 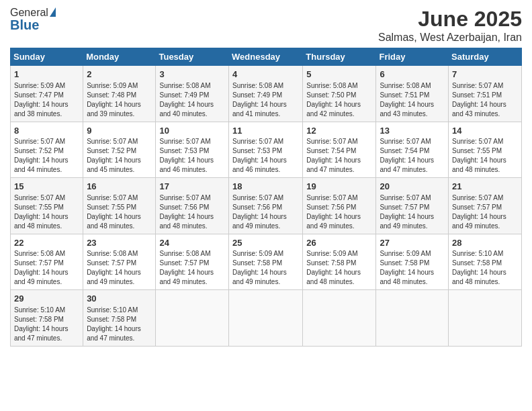 What do you see at coordinates (120, 94) in the screenshot?
I see `calendar-cell: 2Sunrise: 5:09 AMSunset: 7:48 PMDaylight…` at bounding box center [120, 94].